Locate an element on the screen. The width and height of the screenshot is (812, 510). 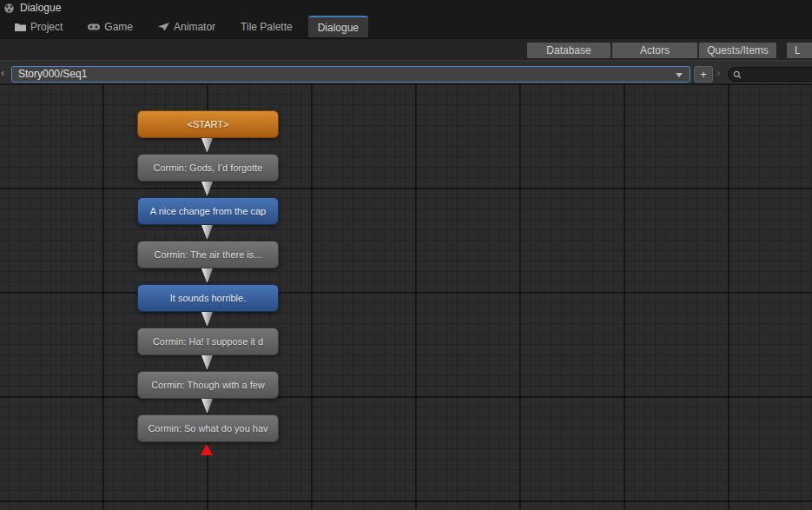
tab-label: Animator is located at coordinates (195, 27).